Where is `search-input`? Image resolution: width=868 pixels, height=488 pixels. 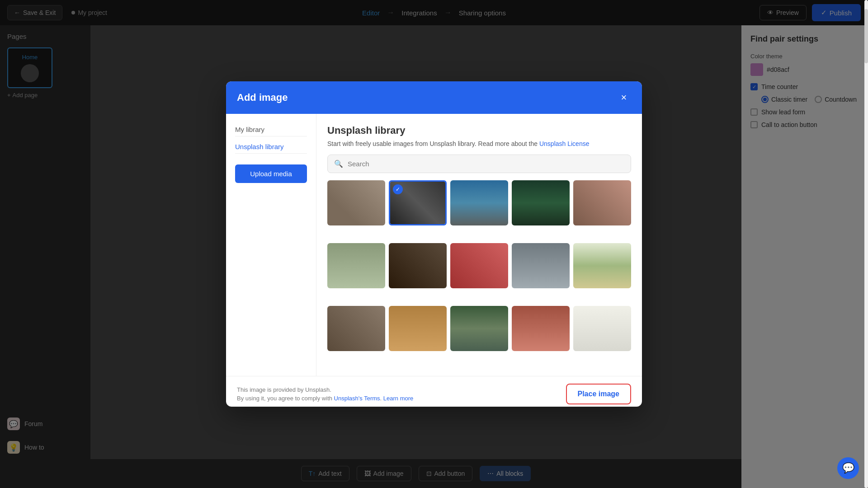 search-input is located at coordinates (486, 164).